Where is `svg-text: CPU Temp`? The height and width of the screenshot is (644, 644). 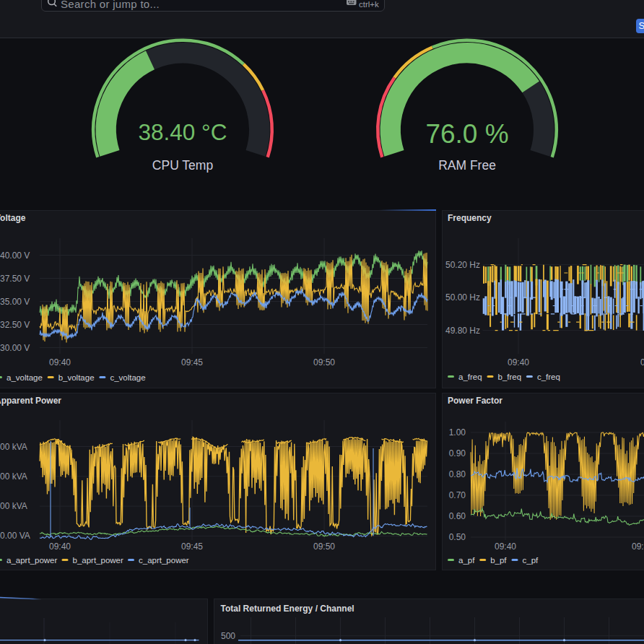
svg-text: CPU Temp is located at coordinates (183, 165).